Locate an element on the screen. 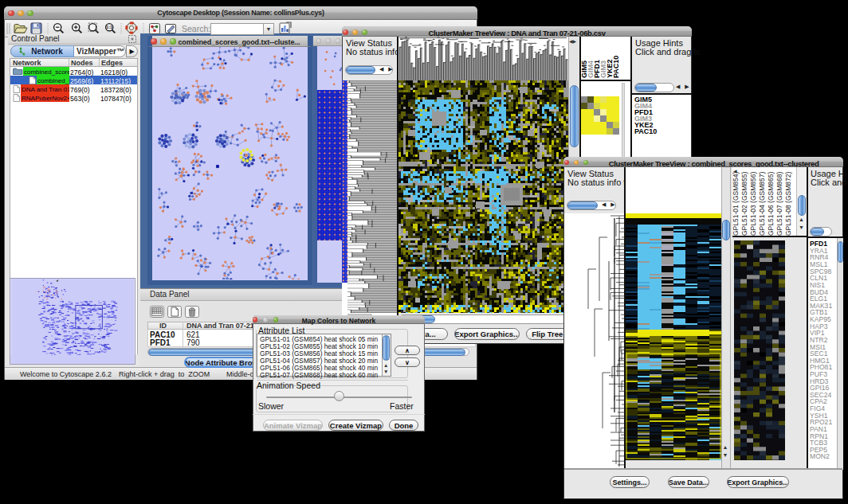  svg-text: GPL51-07 (GSM868) is located at coordinates (779, 204).